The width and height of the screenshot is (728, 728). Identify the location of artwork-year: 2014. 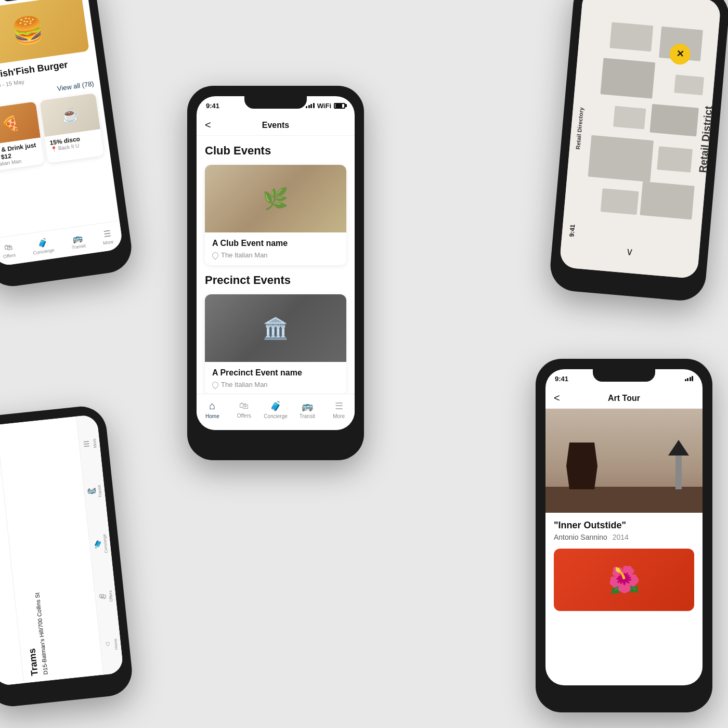
(621, 537).